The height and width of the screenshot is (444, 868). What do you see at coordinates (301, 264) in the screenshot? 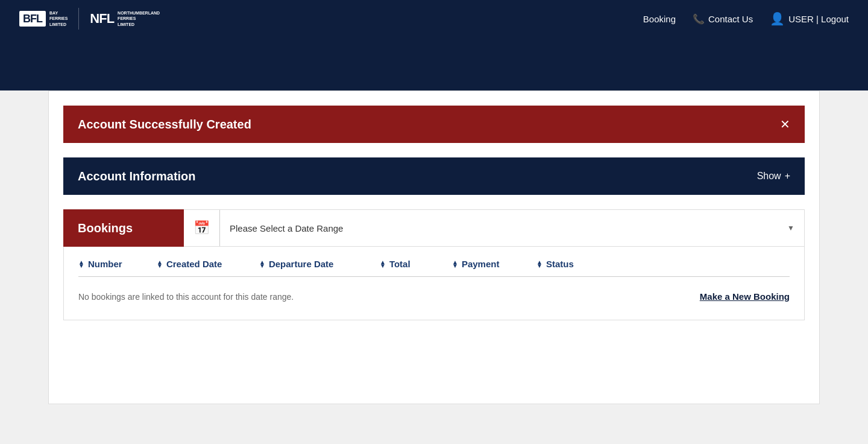
I see `col-departure-label: Departure Date` at bounding box center [301, 264].